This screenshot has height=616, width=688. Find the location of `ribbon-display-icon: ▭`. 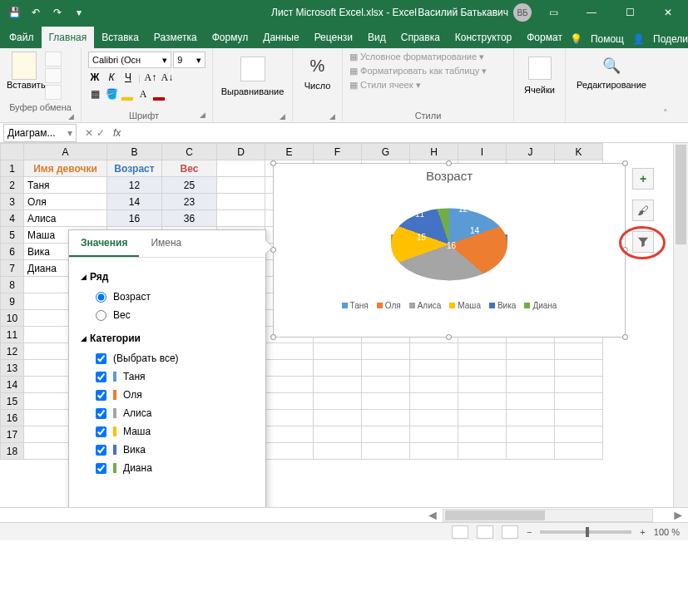

ribbon-display-icon: ▭ is located at coordinates (553, 12).